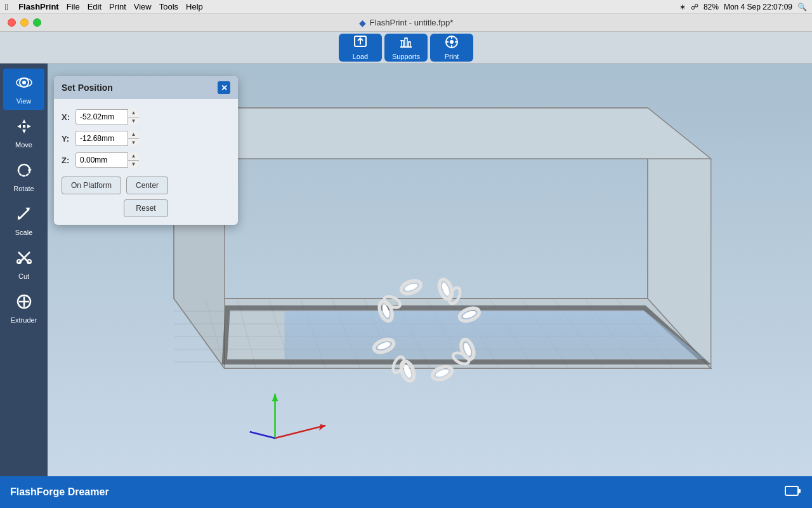  What do you see at coordinates (146, 162) in the screenshot?
I see `dialog-body: X: ▲ ▼ Y:` at bounding box center [146, 162].